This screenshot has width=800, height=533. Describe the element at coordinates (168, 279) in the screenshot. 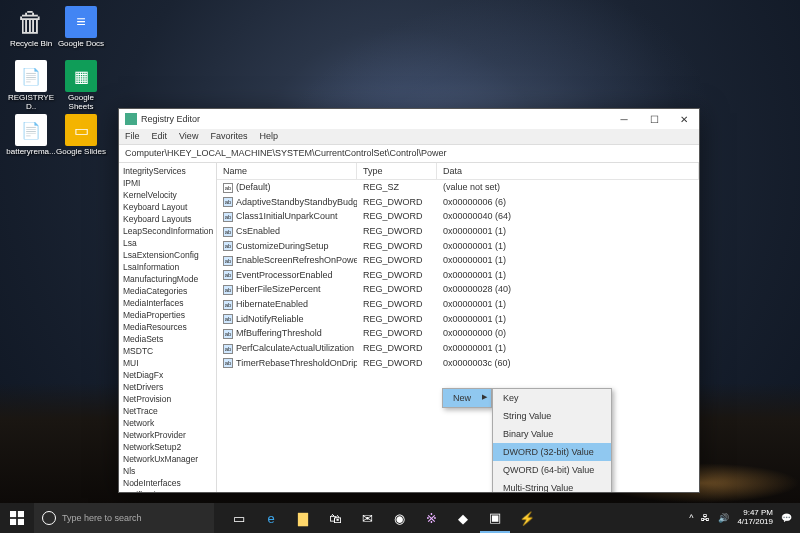

I see `tree-item-manufacturingmode: ManufacturingMode` at that location.